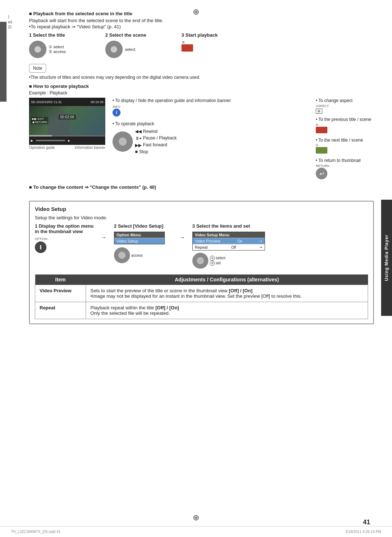  Describe the element at coordinates (196, 518) in the screenshot. I see `compass-bottom-icon: ⊕` at that location.